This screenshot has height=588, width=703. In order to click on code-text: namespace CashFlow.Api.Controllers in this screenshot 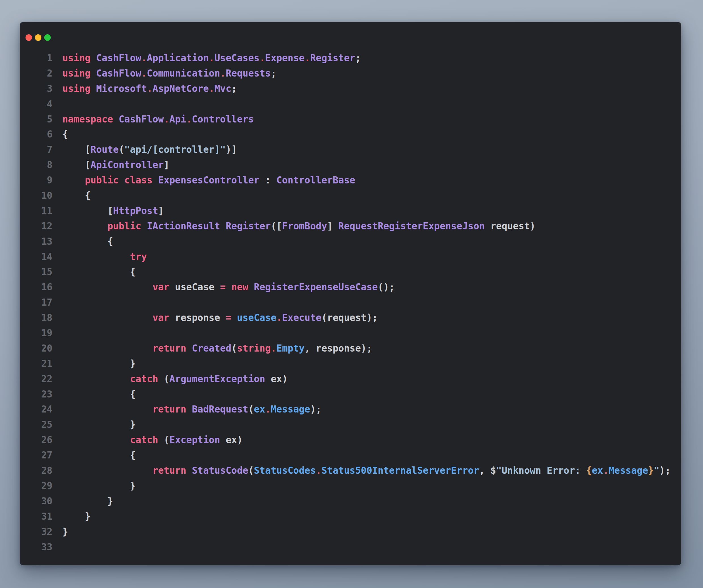, I will do `click(158, 119)`.